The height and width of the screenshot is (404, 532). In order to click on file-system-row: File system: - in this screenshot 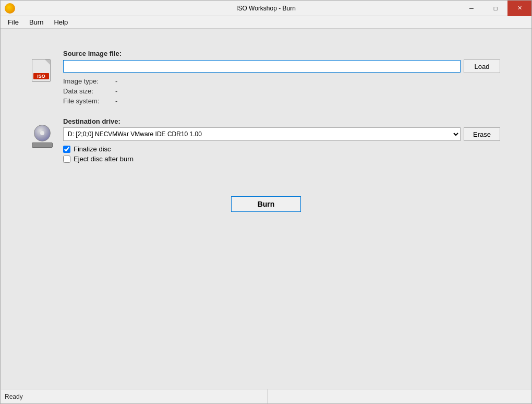, I will do `click(282, 101)`.